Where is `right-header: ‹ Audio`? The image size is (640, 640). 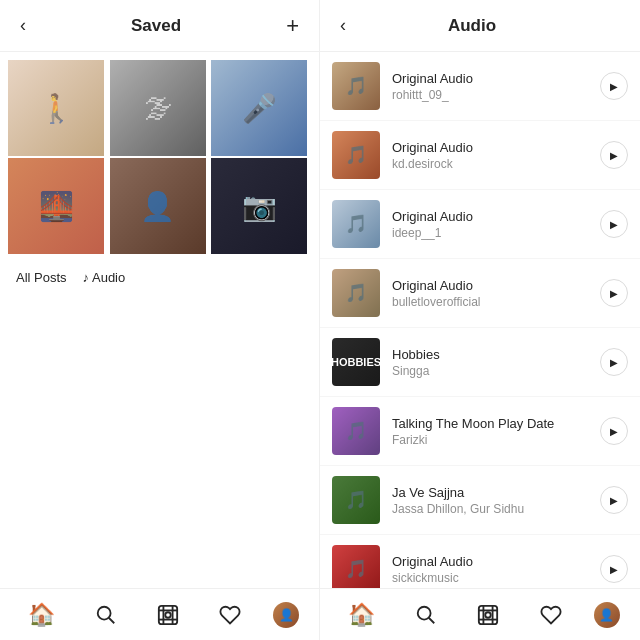
right-header: ‹ Audio is located at coordinates (480, 26).